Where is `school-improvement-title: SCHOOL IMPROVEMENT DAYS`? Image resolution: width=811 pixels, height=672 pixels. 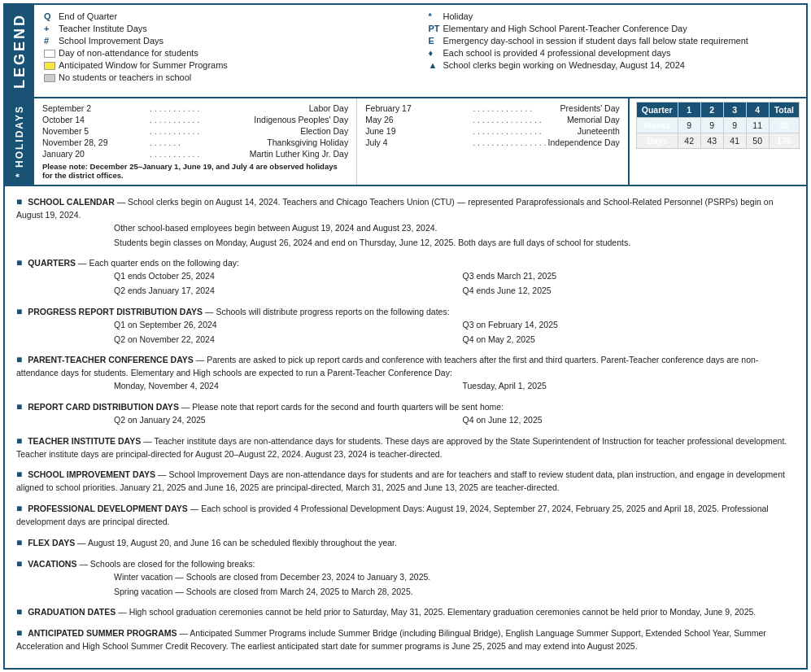
school-improvement-title: SCHOOL IMPROVEMENT DAYS is located at coordinates (91, 474).